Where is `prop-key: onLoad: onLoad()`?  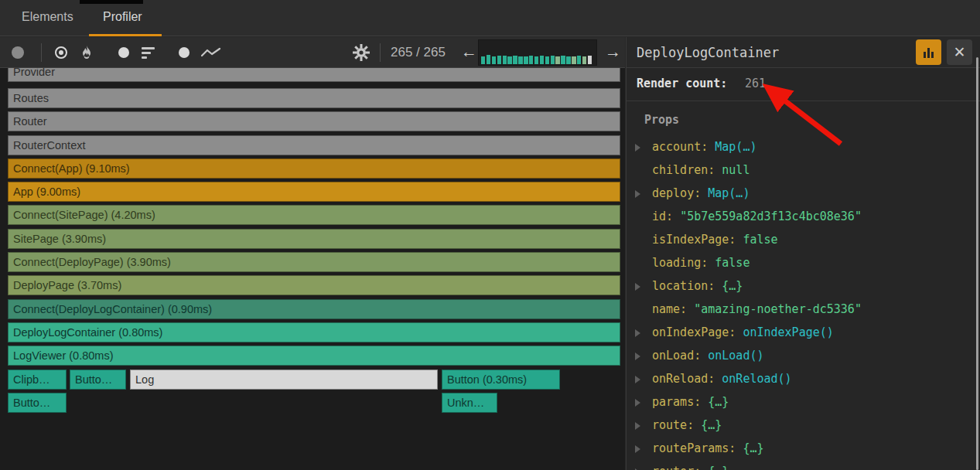
prop-key: onLoad: onLoad() is located at coordinates (709, 356).